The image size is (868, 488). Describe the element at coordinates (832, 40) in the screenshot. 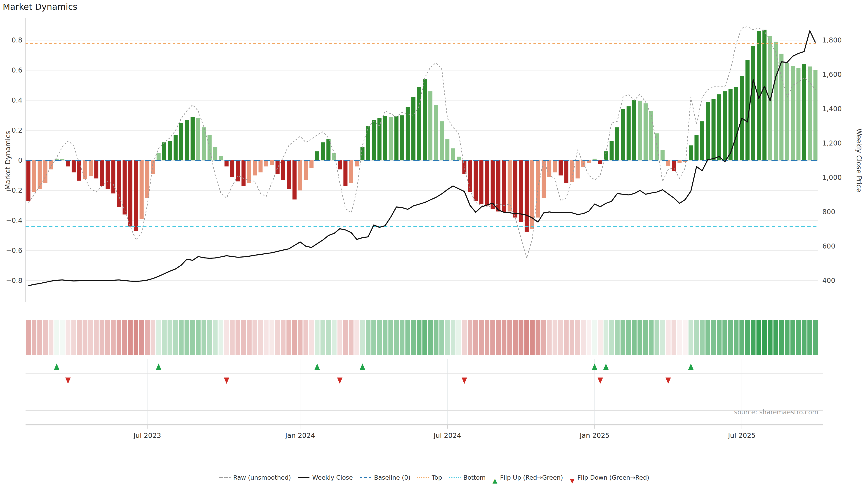

I see `right-axis-tick: 1,800` at that location.